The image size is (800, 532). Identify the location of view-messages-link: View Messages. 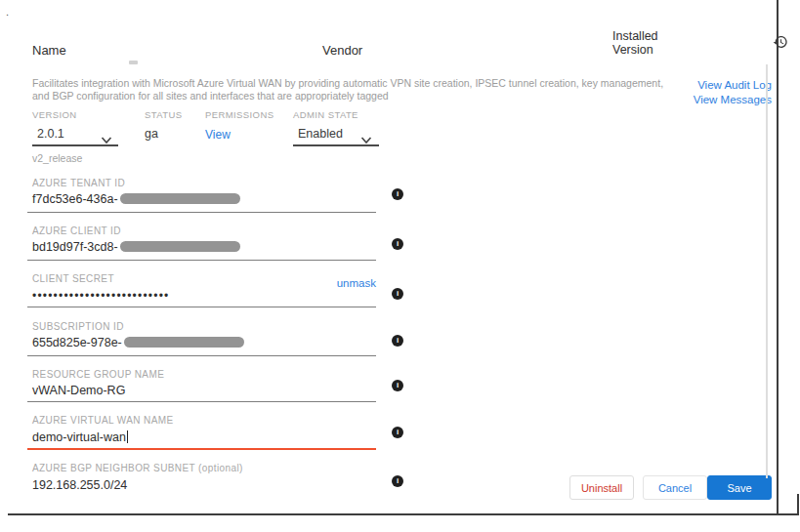
(718, 100).